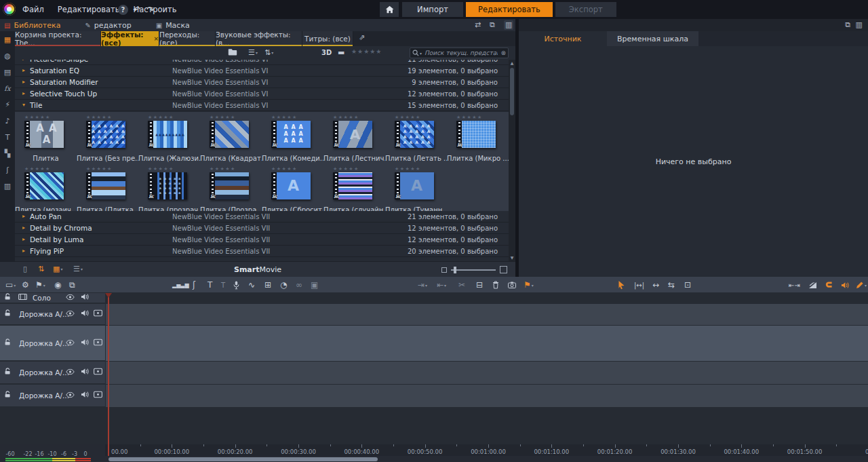 This screenshot has height=462, width=868. Describe the element at coordinates (861, 285) in the screenshot. I see `auto-edit-tools-icon: ▾` at that location.